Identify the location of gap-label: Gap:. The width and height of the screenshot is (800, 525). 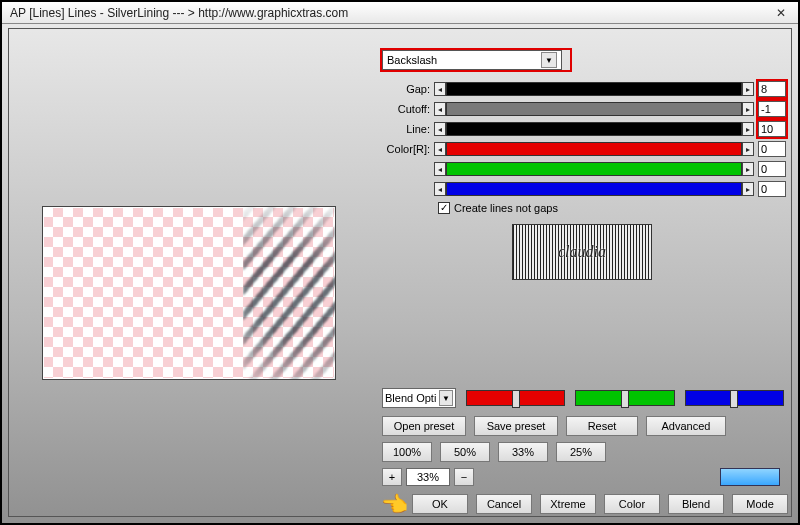
(408, 89).